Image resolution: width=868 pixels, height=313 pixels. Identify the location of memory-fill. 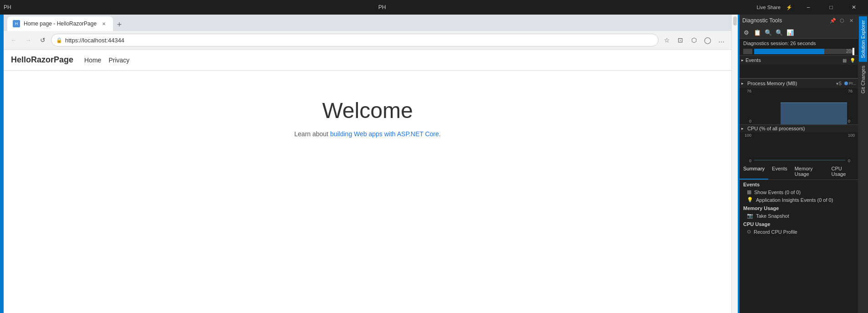
(814, 113).